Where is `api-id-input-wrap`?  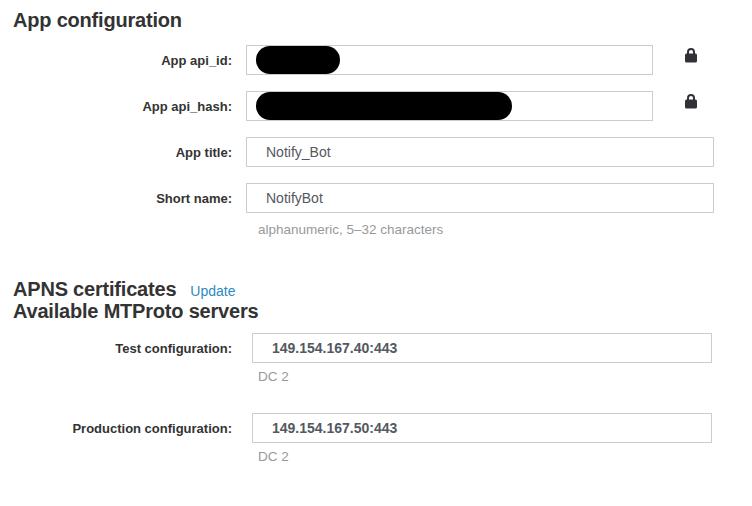 api-id-input-wrap is located at coordinates (450, 60).